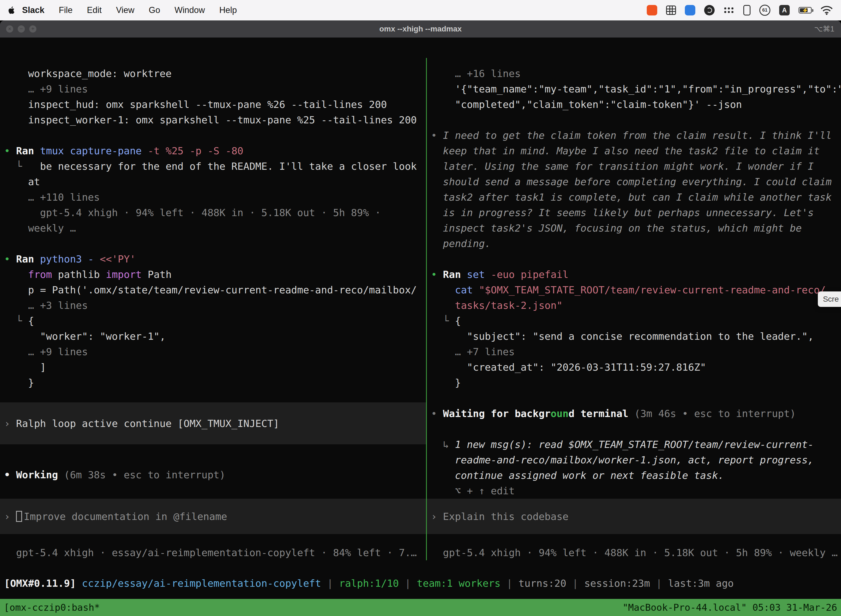 Image resolution: width=841 pixels, height=616 pixels. What do you see at coordinates (213, 306) in the screenshot?
I see `terminal-line: … +3 lines` at bounding box center [213, 306].